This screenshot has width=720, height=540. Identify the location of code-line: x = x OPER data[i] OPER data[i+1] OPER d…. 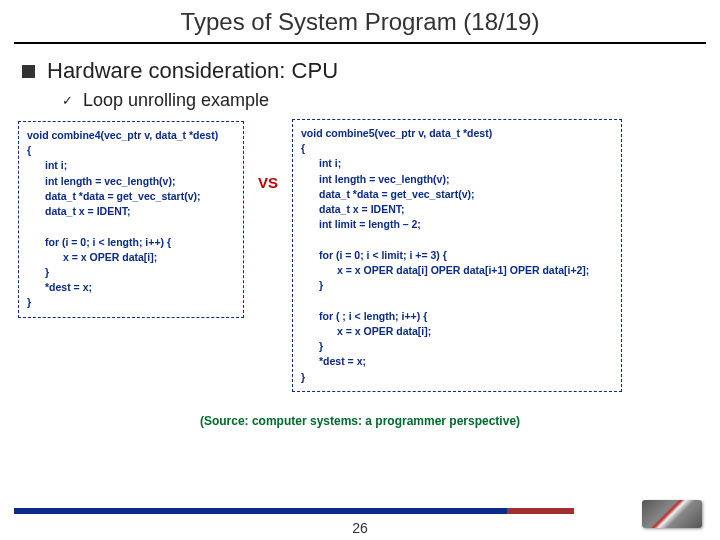
(457, 270).